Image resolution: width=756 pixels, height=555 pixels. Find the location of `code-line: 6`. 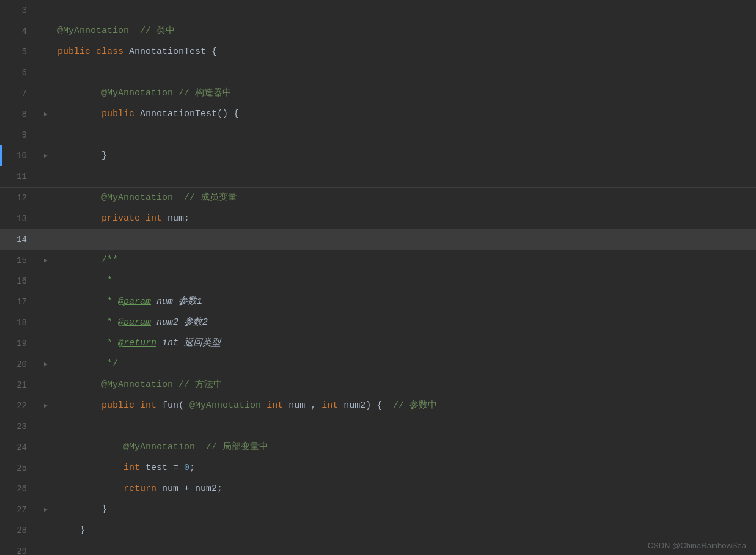

code-line: 6 is located at coordinates (378, 73).